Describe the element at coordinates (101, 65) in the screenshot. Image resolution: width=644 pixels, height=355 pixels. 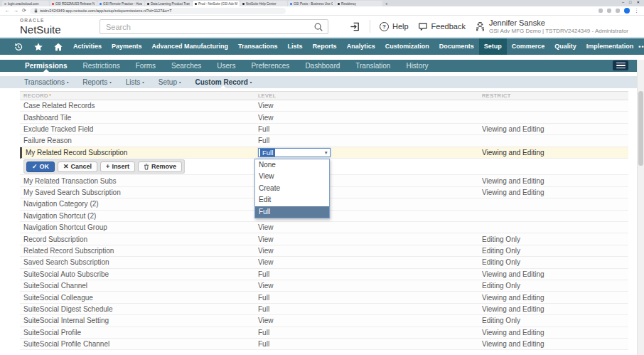
I see `tab-restrictions: Restrictions` at that location.